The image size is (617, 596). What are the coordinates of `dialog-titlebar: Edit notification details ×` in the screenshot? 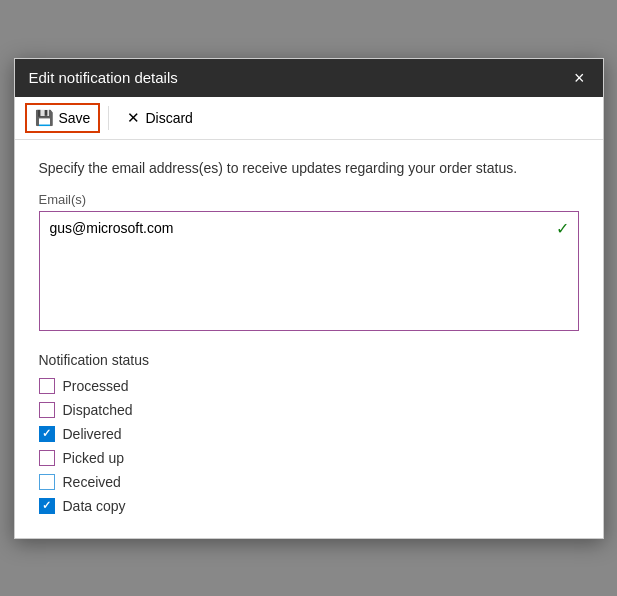 It's located at (309, 78).